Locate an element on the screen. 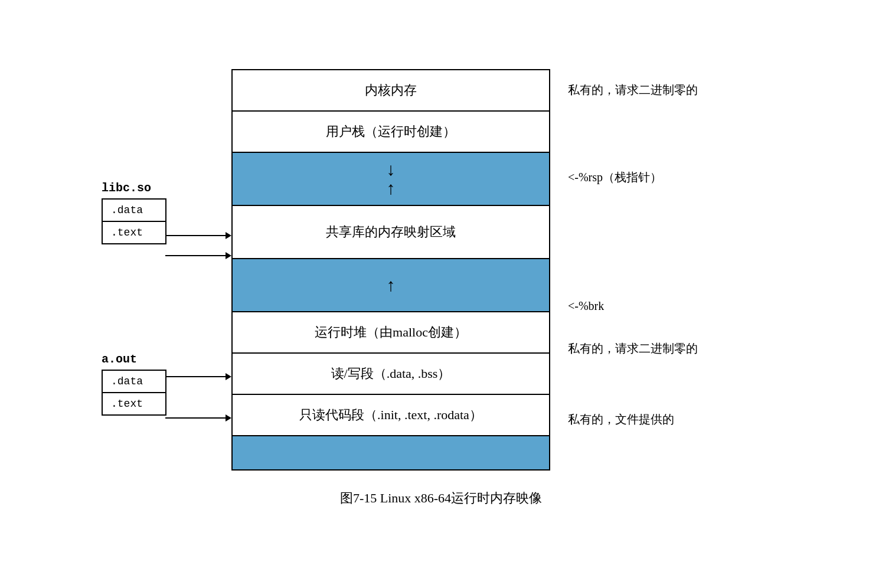  text-annotation: 私有的，文件提供的 is located at coordinates (621, 419).